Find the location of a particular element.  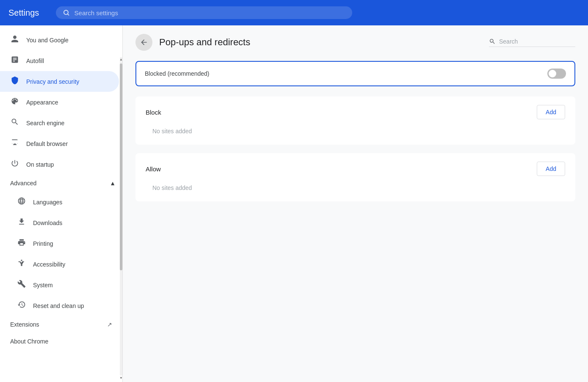

scroll-arrow-up: ▲ is located at coordinates (121, 59).